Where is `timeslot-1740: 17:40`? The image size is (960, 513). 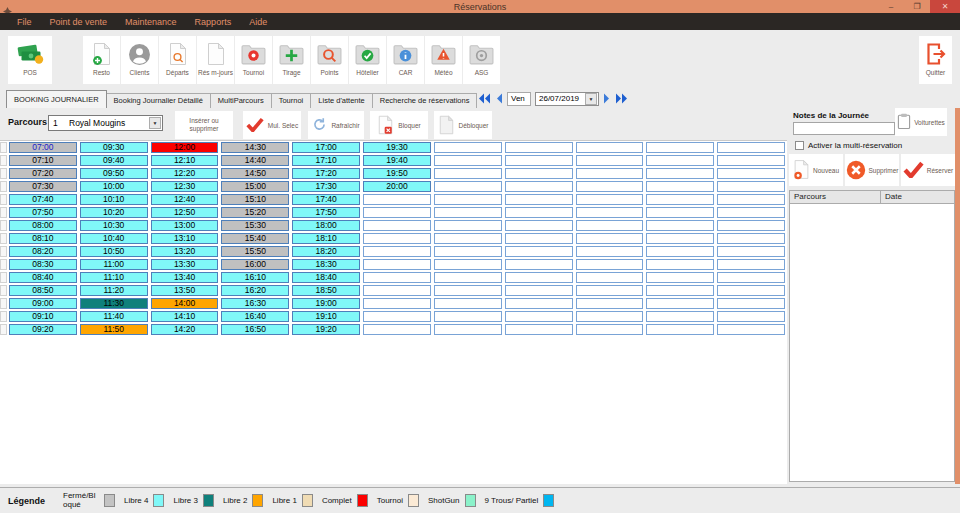 timeslot-1740: 17:40 is located at coordinates (326, 200).